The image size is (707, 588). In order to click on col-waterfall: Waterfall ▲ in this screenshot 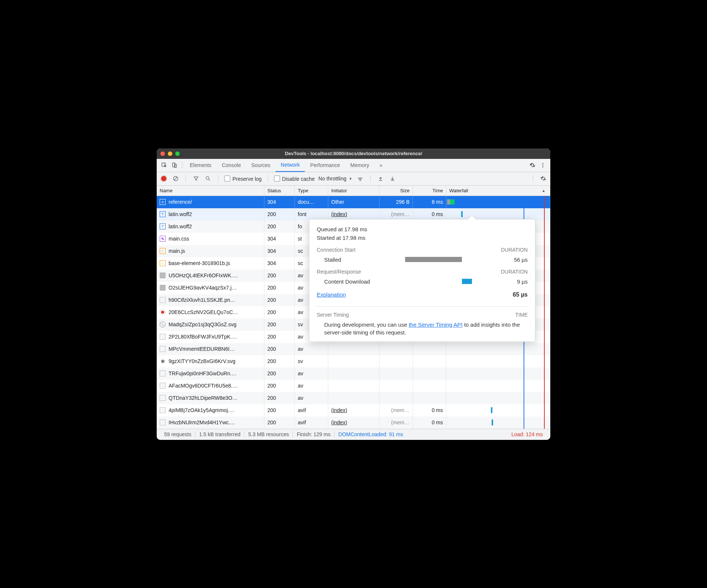, I will do `click(498, 191)`.